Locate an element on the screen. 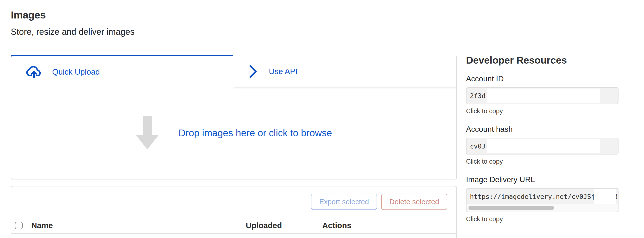 The image size is (644, 238). url-scrollbar-thumb is located at coordinates (511, 208).